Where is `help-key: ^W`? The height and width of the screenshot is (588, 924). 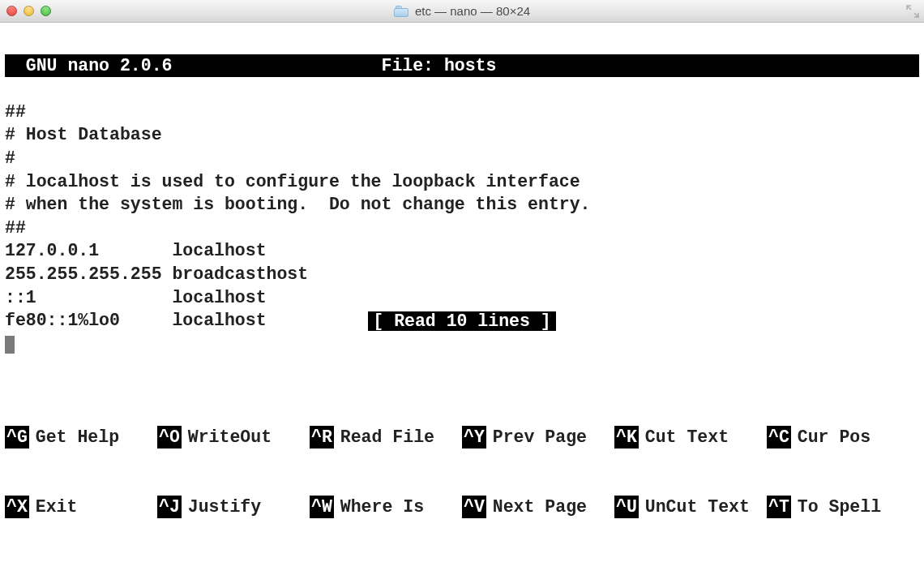
help-key: ^W is located at coordinates (322, 508).